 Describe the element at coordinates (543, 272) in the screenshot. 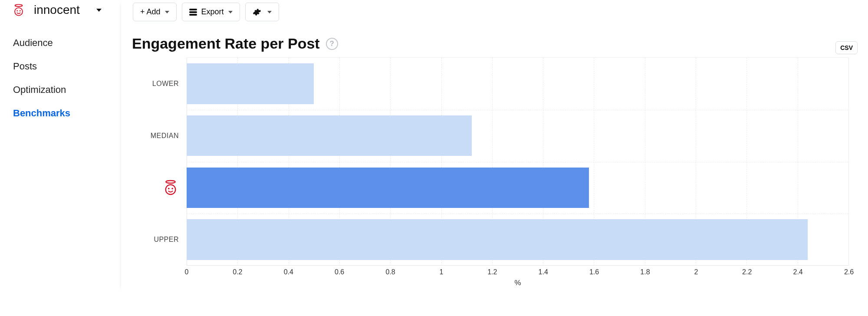

I see `x-tick: 1.4` at that location.